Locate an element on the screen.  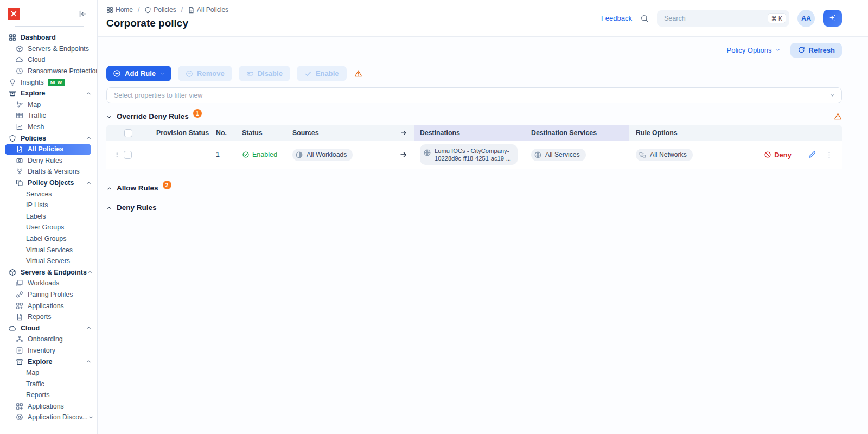
sidebar-item-explore: Explore is located at coordinates (49, 93).